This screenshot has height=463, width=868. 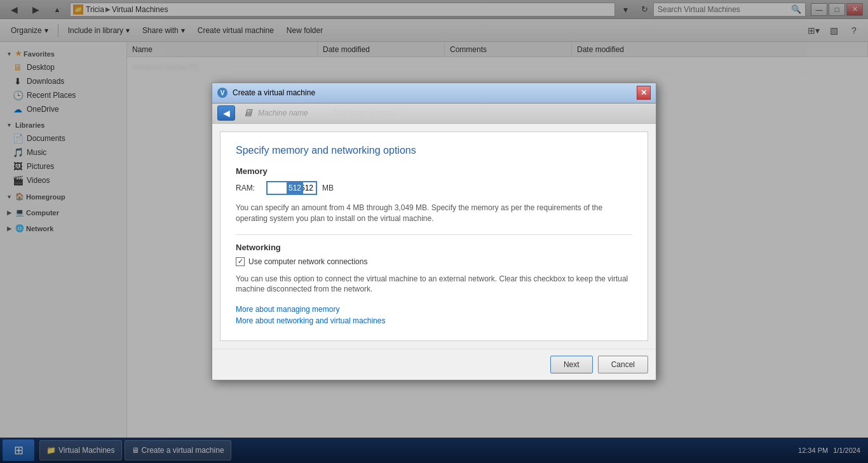 What do you see at coordinates (292, 188) in the screenshot?
I see `ram-input-container: 512` at bounding box center [292, 188].